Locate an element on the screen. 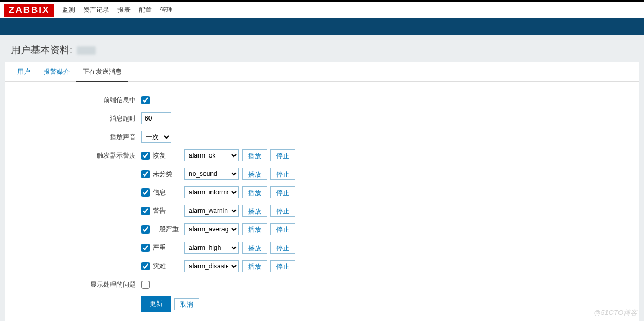 The image size is (644, 321). select-sound-4: alarm_average is located at coordinates (212, 229).